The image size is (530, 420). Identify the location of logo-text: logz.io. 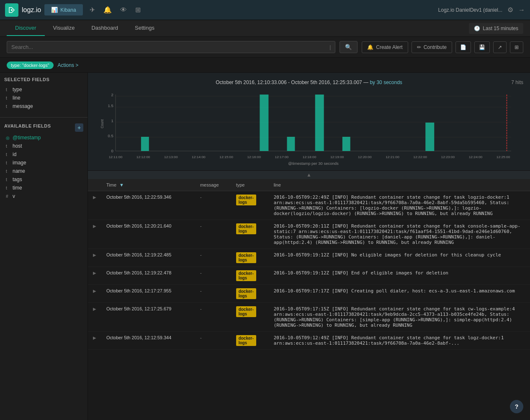
(31, 10).